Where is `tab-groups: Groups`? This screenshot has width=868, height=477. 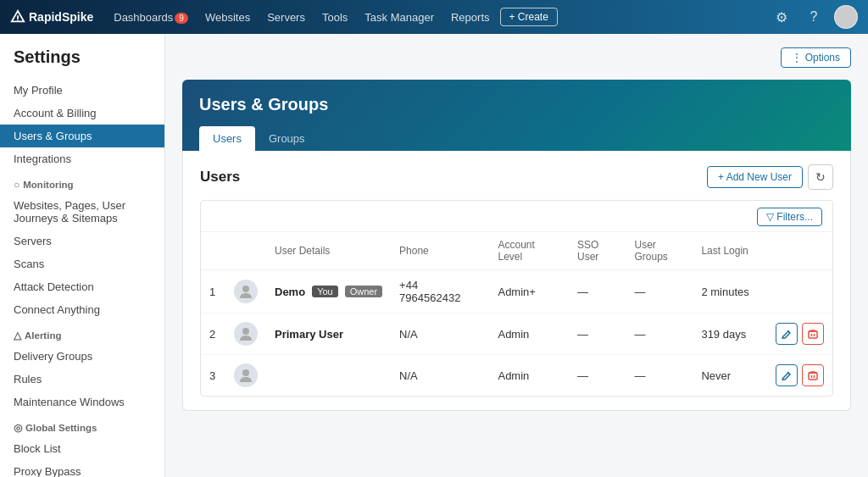
tab-groups: Groups is located at coordinates (287, 139).